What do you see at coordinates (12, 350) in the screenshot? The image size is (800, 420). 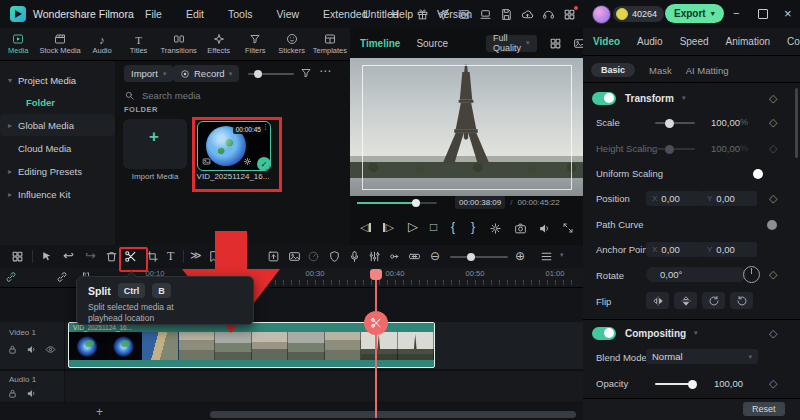 I see `lock-track-icon` at bounding box center [12, 350].